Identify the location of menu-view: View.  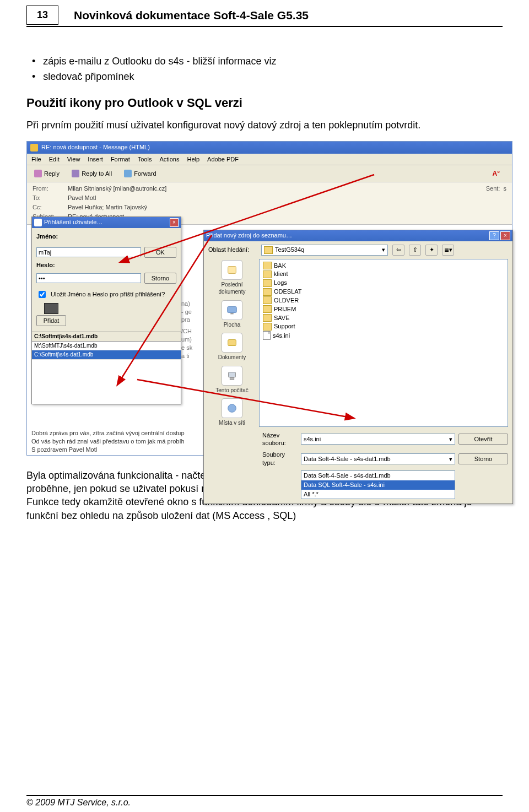
(74, 160).